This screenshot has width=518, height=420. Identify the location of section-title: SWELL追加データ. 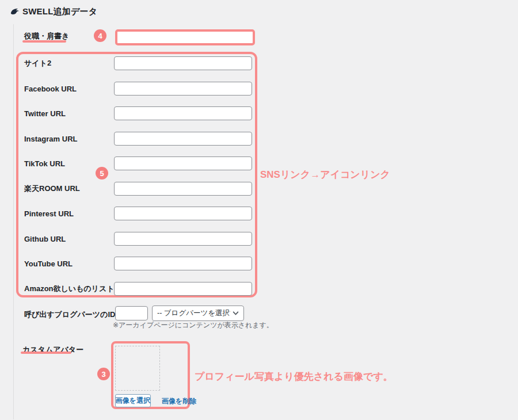
(60, 12).